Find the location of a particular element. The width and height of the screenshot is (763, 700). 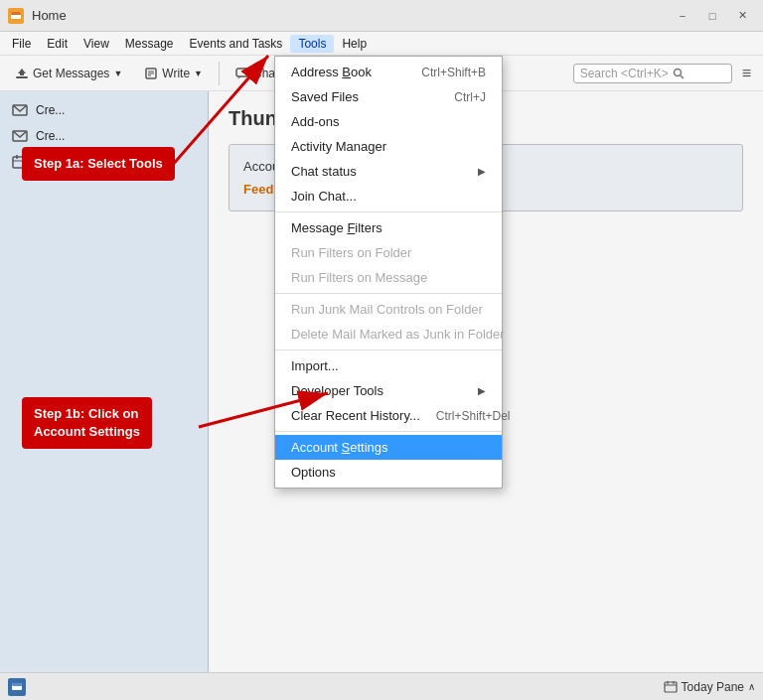

window-controls: − □ ✕ is located at coordinates (712, 16).